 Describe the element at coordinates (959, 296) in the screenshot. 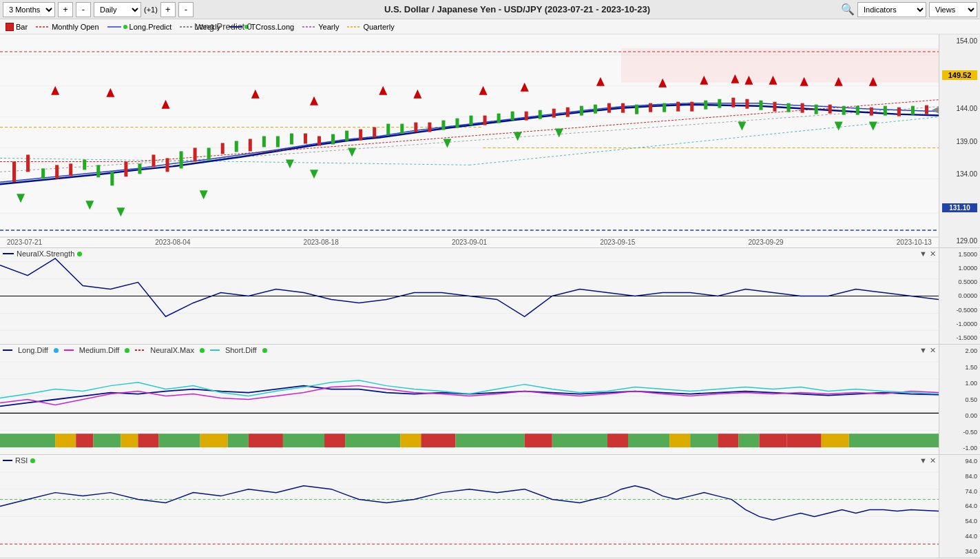

I see `neuralx-y-axis: 1.5000 1.0000 0.5000 0.0000 -0.5000 -1.0…` at that location.